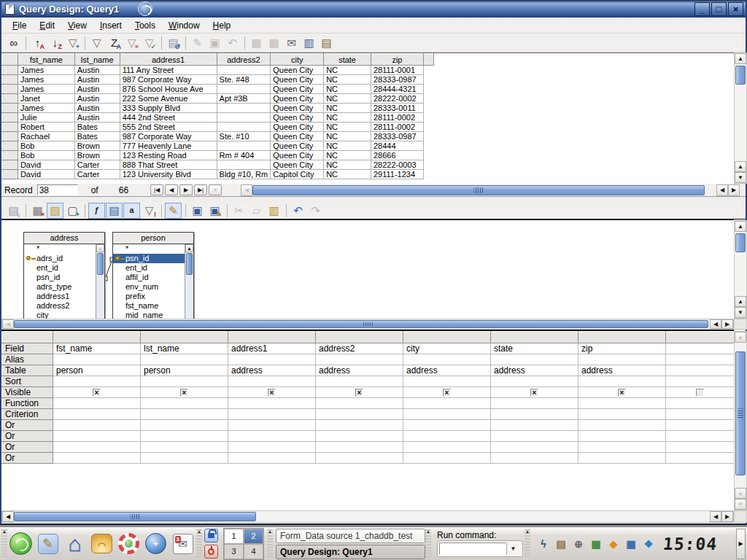  Describe the element at coordinates (20, 544) in the screenshot. I see `start-menu-button` at that location.